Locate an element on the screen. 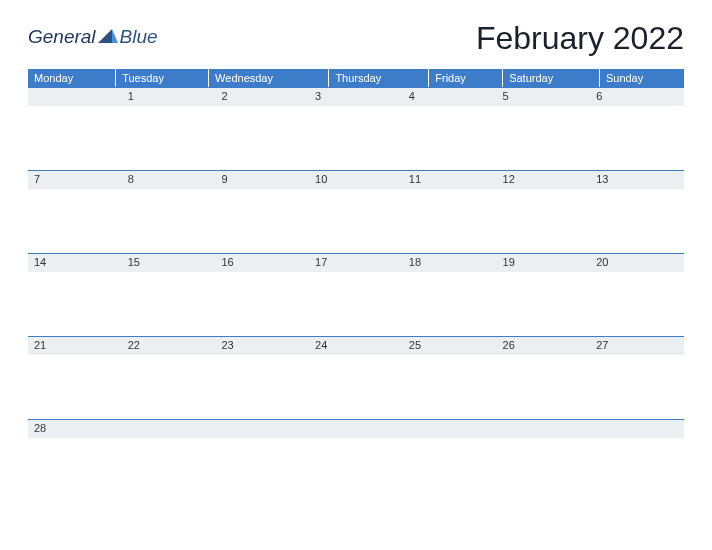 The height and width of the screenshot is (550, 712). date-cell: 2 is located at coordinates (262, 98).